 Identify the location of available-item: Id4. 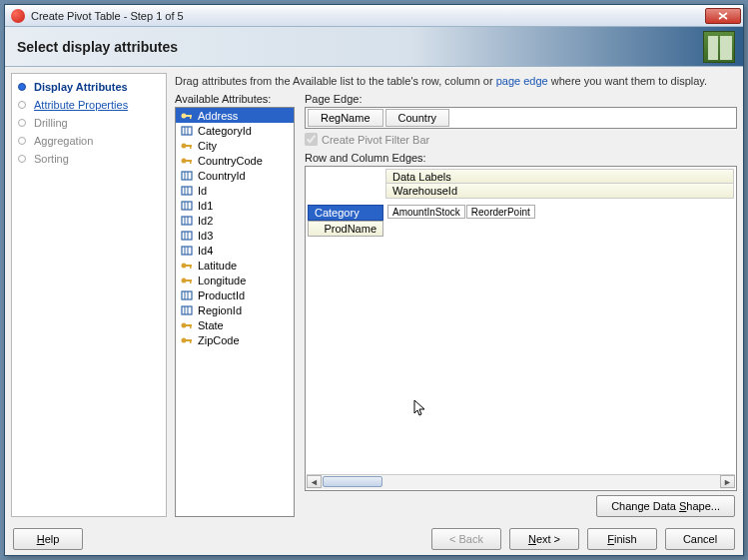
(235, 250).